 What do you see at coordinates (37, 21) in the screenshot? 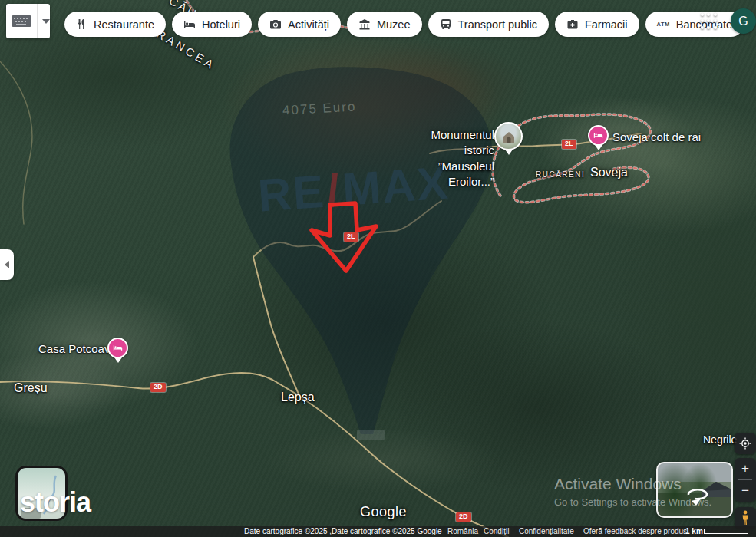
I see `divider` at bounding box center [37, 21].